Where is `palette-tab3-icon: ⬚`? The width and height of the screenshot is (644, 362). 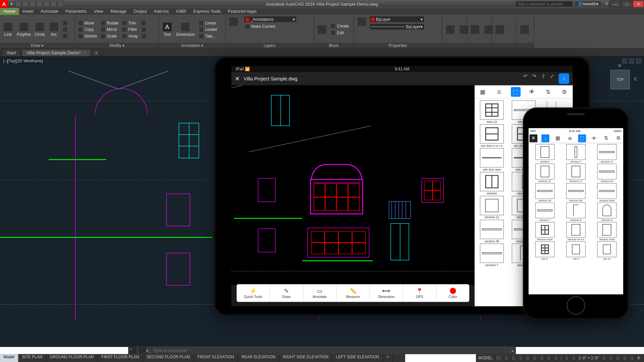 palette-tab3-icon: ⬚ is located at coordinates (515, 92).